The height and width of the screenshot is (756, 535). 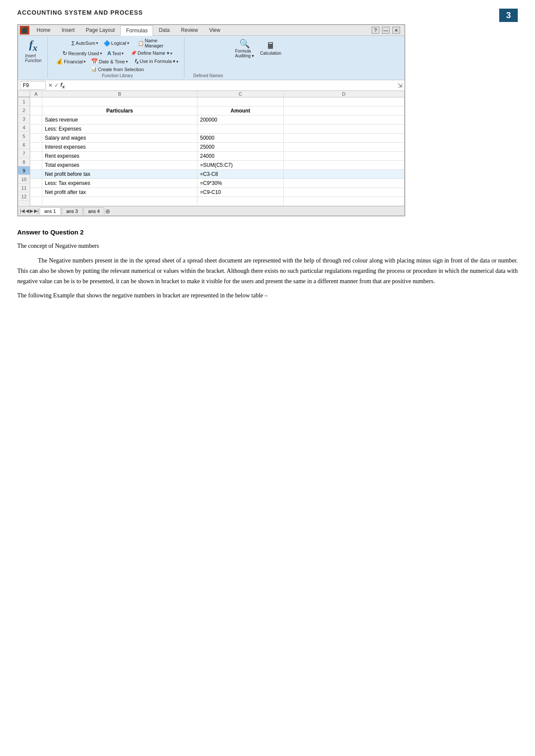 I want to click on cell-d5, so click(x=344, y=138).